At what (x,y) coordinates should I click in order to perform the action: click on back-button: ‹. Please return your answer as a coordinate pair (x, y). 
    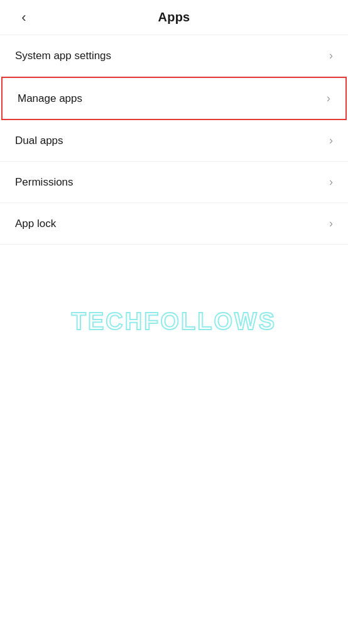
    Looking at the image, I should click on (24, 18).